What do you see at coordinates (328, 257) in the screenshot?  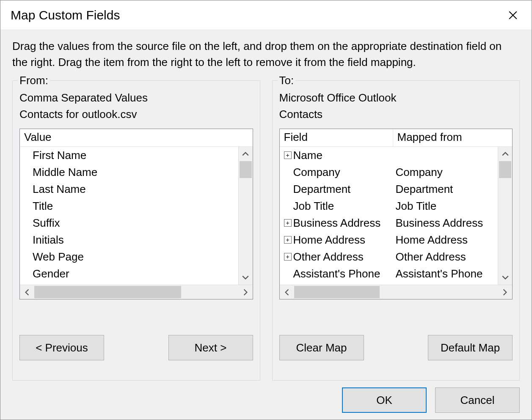 I see `field-cell: Other Address` at bounding box center [328, 257].